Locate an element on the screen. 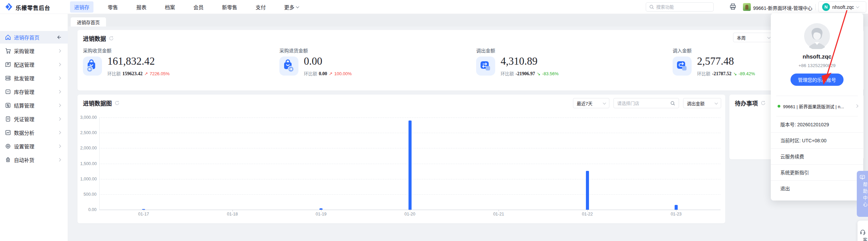 This screenshot has width=868, height=241. nav-item-archives: 档案 is located at coordinates (170, 7).